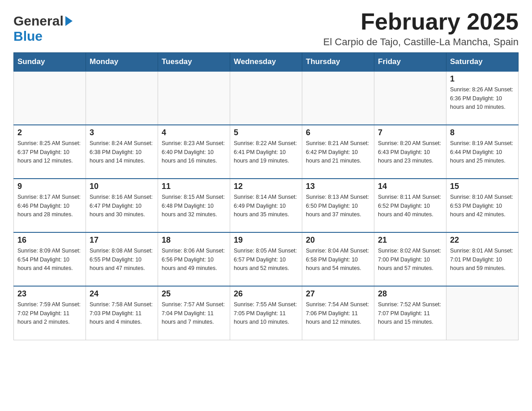 This screenshot has width=532, height=411. I want to click on day-number: 5, so click(266, 133).